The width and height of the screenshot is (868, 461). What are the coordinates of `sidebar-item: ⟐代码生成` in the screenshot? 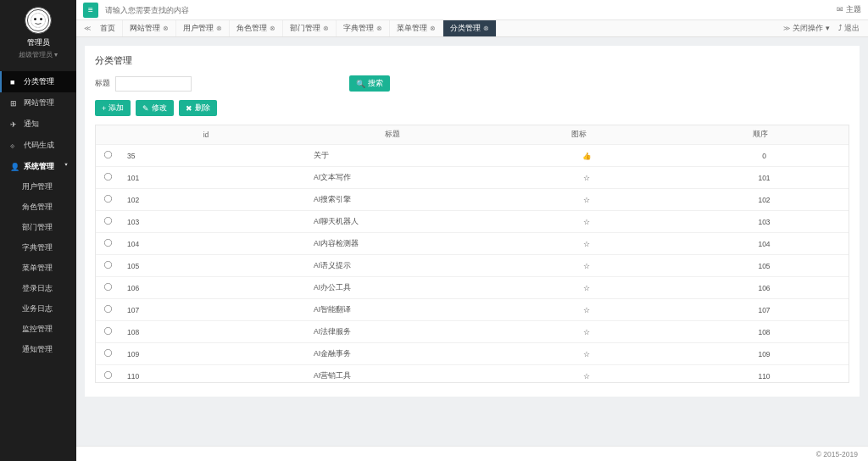 It's located at (38, 146).